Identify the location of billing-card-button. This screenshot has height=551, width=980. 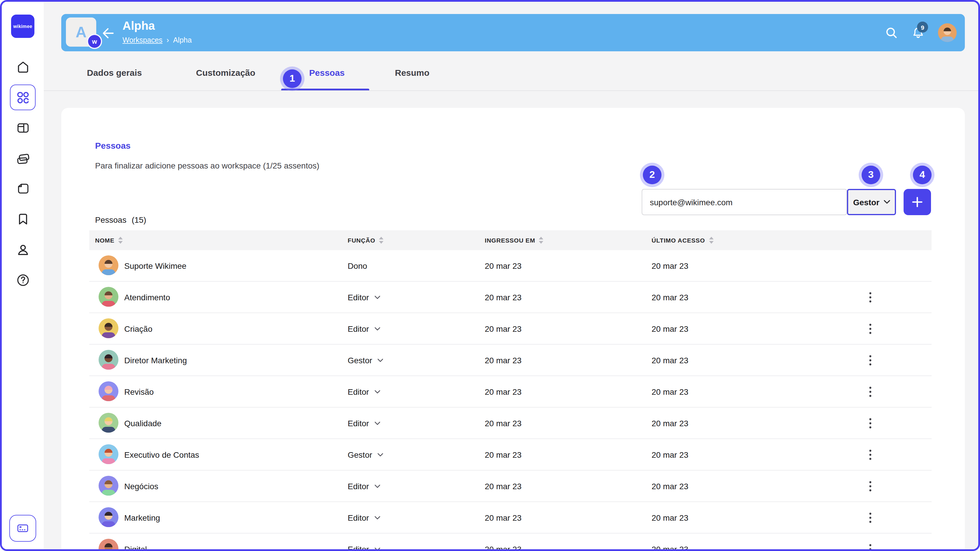
(23, 528).